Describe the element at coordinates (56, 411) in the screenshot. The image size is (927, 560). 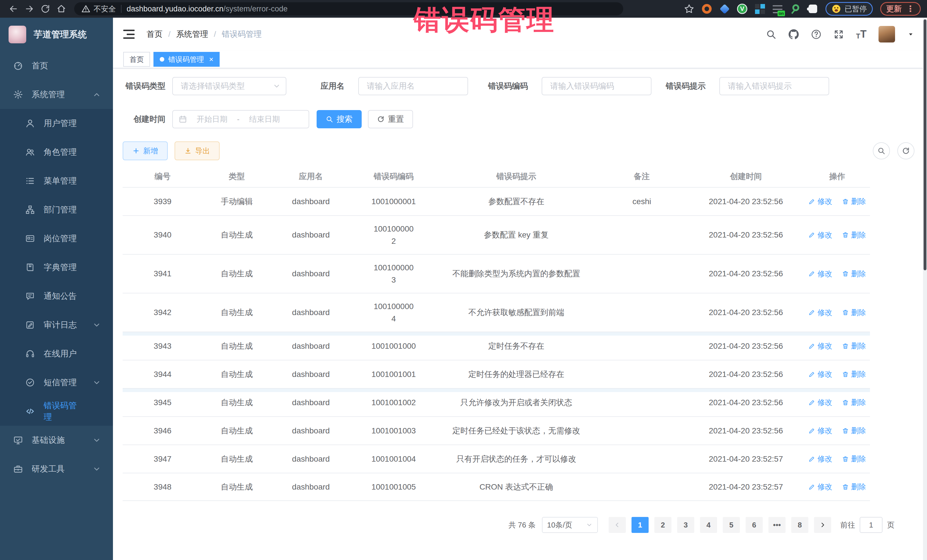
I see `sidebar-submenu-item: 错误码管理` at that location.